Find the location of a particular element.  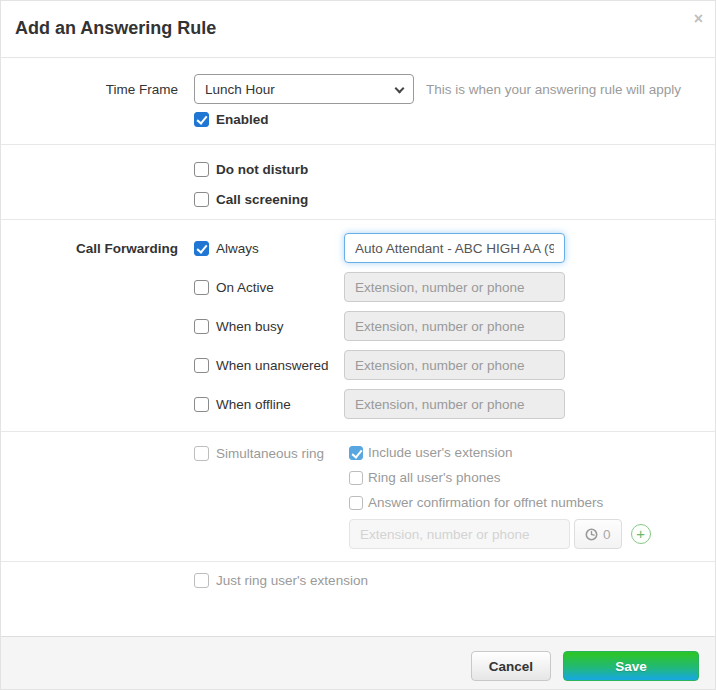

answer-confirmation-label: Answer confirmation for offnet numbers is located at coordinates (486, 502).